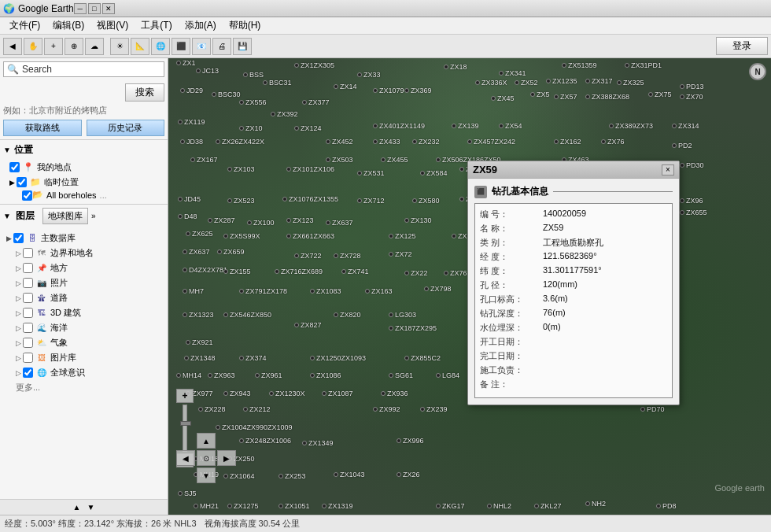 The image size is (771, 532). Describe the element at coordinates (573, 242) in the screenshot. I see `info-val: 工程地质勘察孔` at that location.